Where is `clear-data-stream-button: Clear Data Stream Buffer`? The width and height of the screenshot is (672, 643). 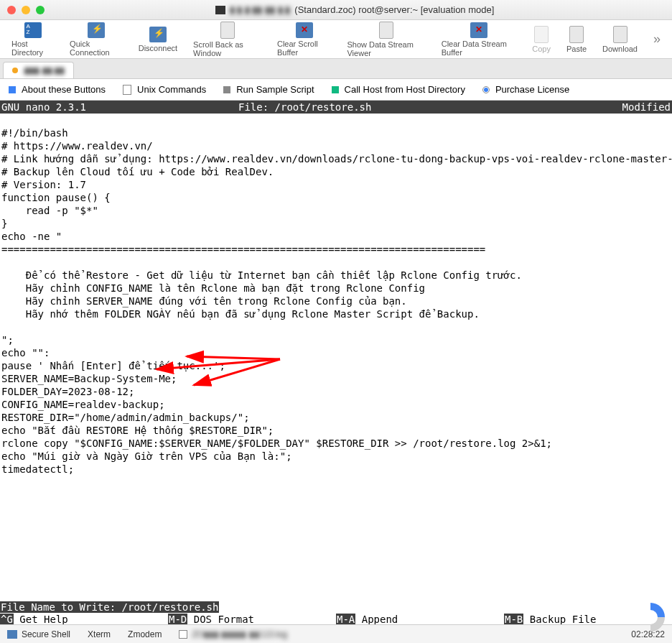
clear-data-stream-button: Clear Data Stream Buffer is located at coordinates (480, 40).